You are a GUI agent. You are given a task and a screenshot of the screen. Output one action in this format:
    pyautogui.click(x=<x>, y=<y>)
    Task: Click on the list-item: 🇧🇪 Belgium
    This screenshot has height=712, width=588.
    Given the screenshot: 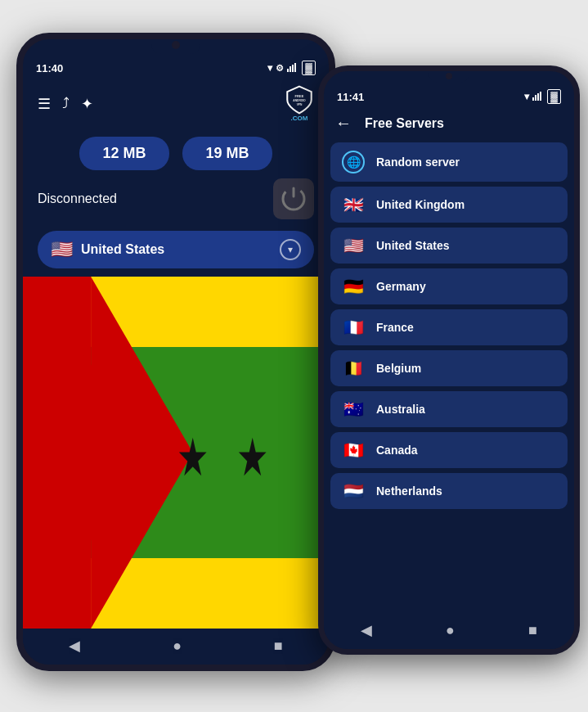 What is the action you would take?
    pyautogui.click(x=449, y=368)
    